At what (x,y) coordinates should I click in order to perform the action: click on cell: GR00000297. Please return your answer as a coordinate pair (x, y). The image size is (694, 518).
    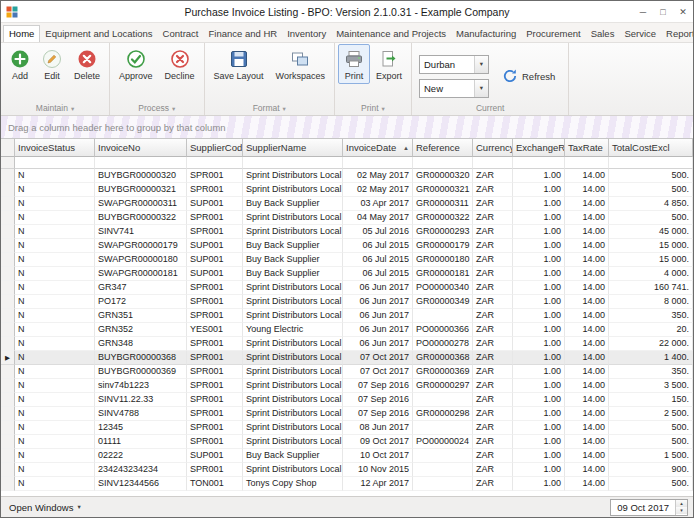
    Looking at the image, I should click on (443, 386).